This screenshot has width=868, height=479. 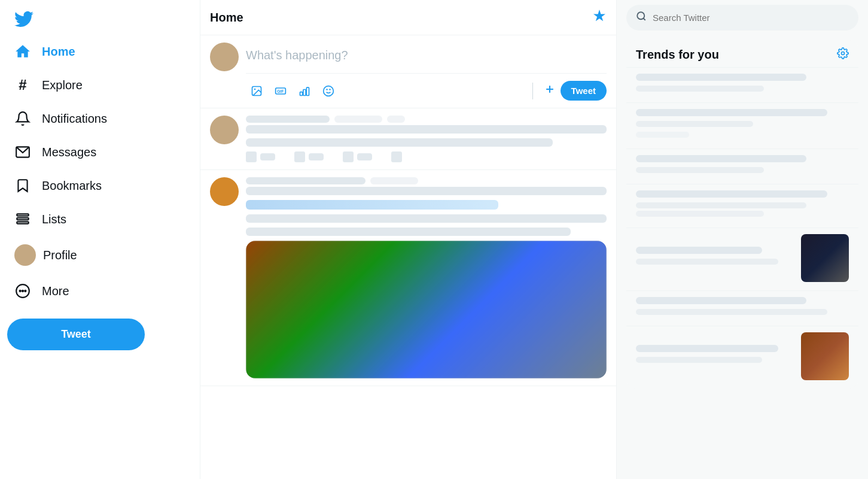 I want to click on trends-settings-icon, so click(x=843, y=55).